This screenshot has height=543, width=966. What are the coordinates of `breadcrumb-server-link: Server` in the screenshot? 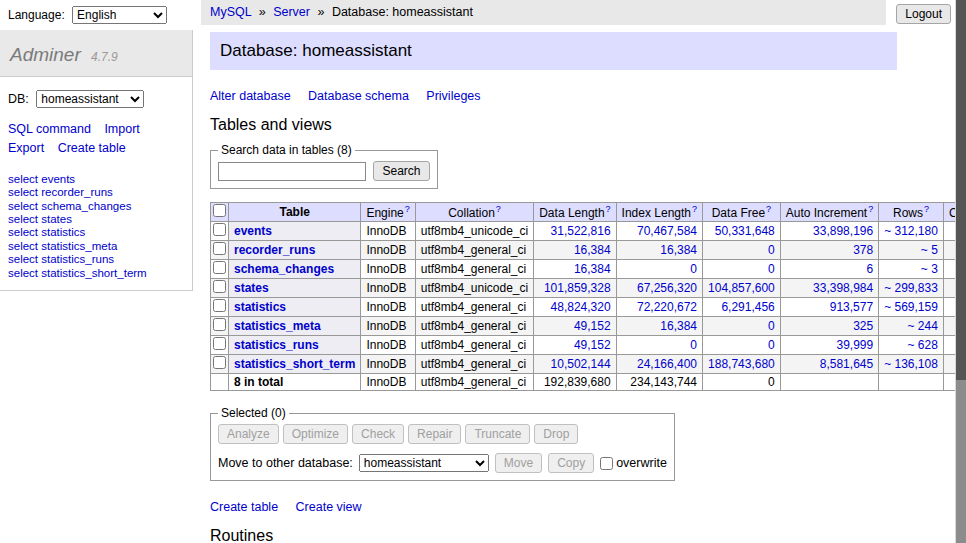 It's located at (292, 12).